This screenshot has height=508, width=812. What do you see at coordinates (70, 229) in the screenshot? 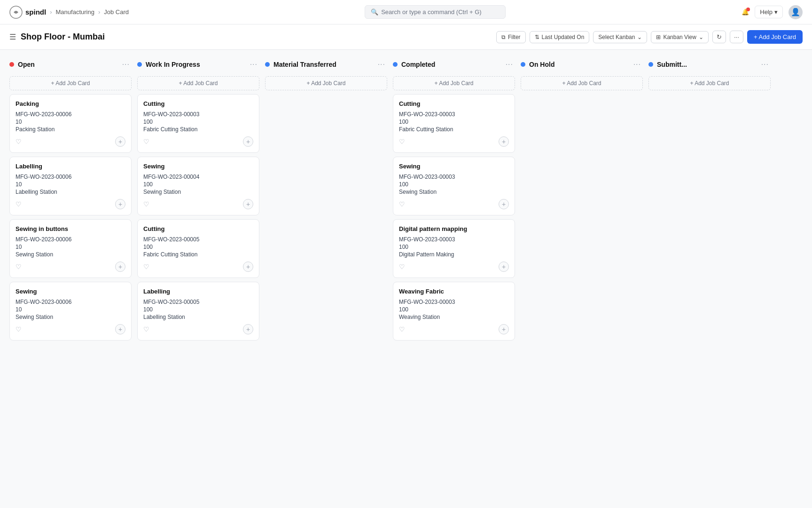
I see `card-title: Sewing in buttons` at bounding box center [70, 229].